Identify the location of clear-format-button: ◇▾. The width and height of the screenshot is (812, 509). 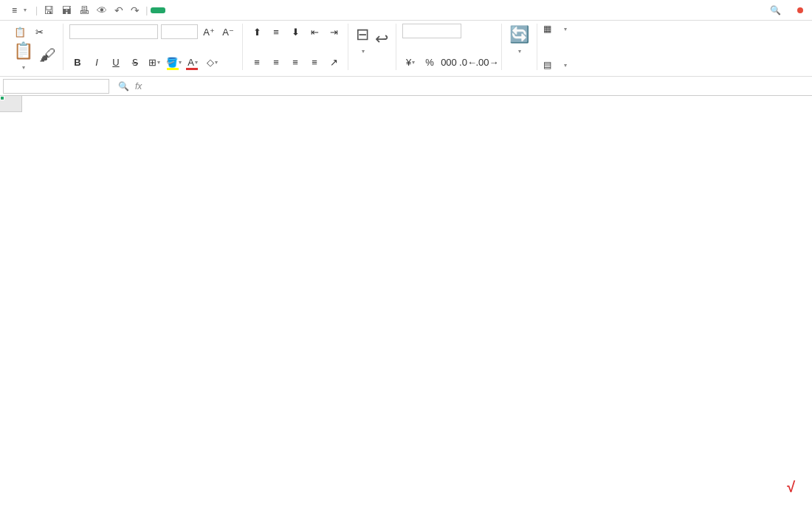
(212, 62).